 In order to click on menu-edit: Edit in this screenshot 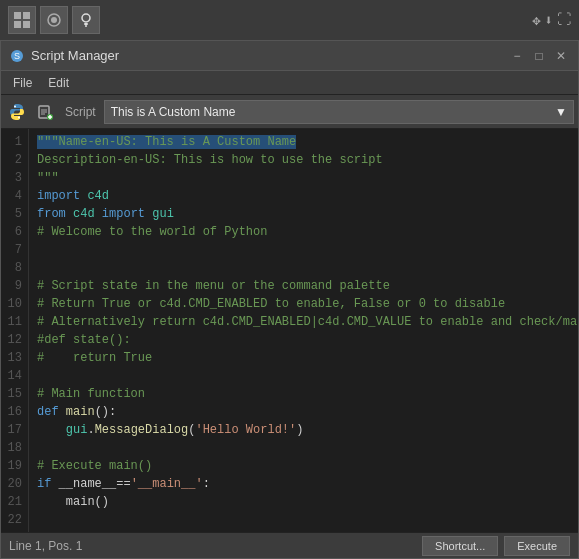, I will do `click(58, 83)`.